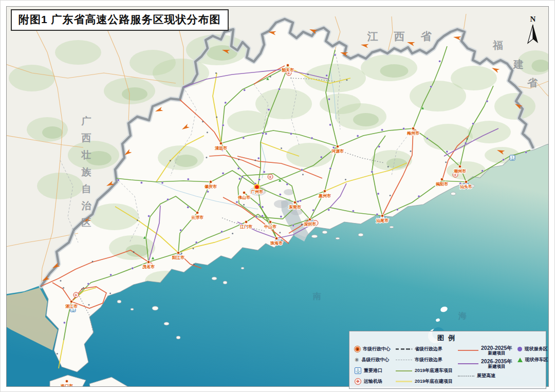 The height and width of the screenshot is (392, 555). Describe the element at coordinates (424, 360) in the screenshot. I see `legend-item: 市级行政边界` at that location.